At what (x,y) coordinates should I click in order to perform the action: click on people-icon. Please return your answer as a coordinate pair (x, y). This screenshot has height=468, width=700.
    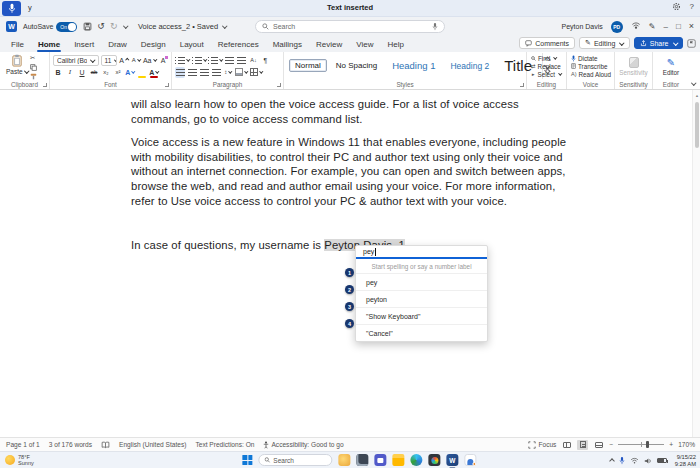
    Looking at the image, I should click on (470, 460).